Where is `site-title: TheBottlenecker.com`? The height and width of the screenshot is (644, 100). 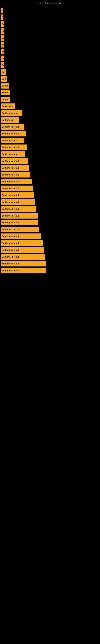
site-title: TheBottlenecker.com is located at coordinates (50, 3).